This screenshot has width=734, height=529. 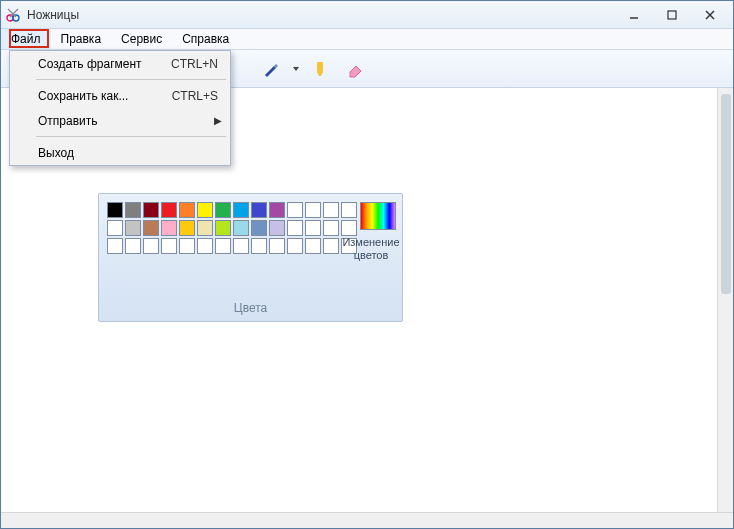 What do you see at coordinates (672, 15) in the screenshot?
I see `maximize-button` at bounding box center [672, 15].